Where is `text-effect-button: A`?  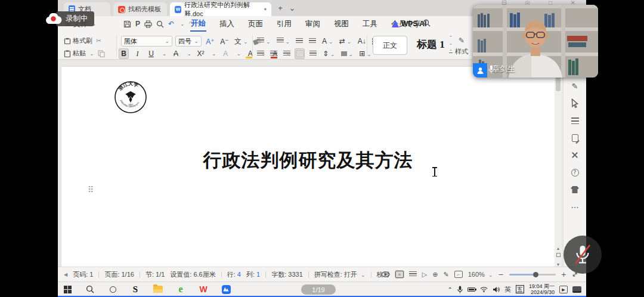 text-effect-button: A is located at coordinates (225, 54).